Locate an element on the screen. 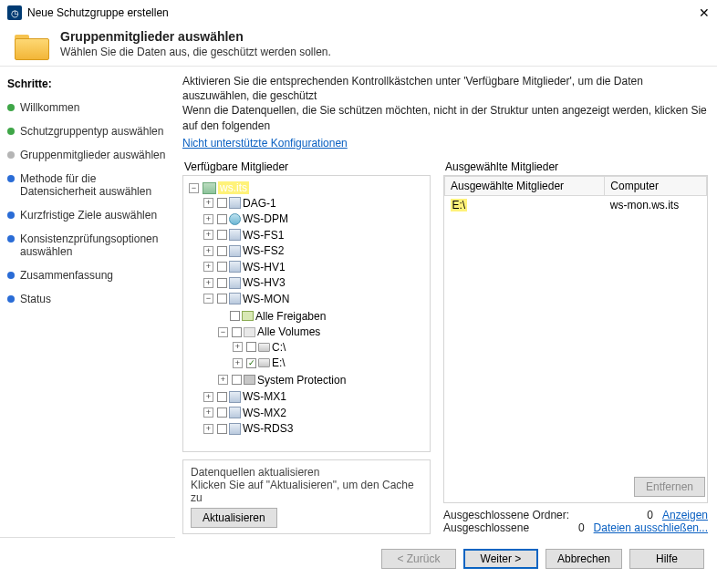  tree-item: +✓ E:\ is located at coordinates (259, 363).